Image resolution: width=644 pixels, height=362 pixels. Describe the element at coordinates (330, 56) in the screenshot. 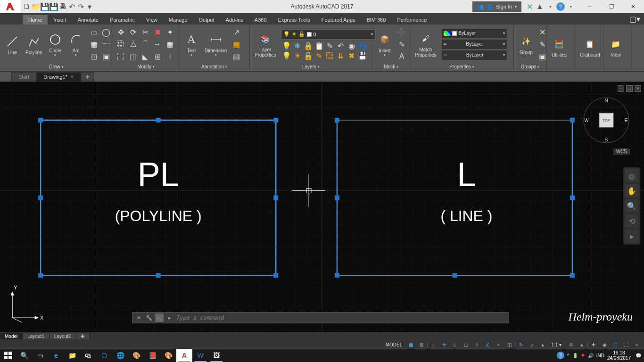

I see `layer-copy-icon: ⿻` at that location.